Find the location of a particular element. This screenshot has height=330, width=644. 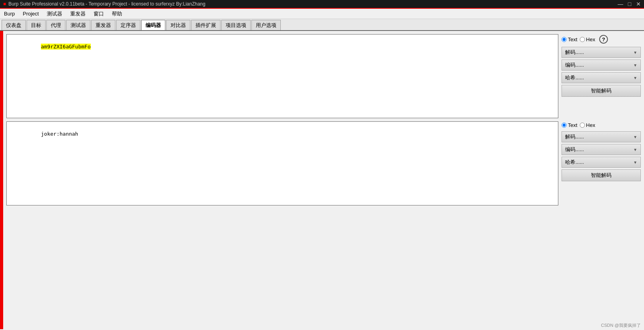

bottom-status: CSDN @我要疯掉了 is located at coordinates (621, 325).